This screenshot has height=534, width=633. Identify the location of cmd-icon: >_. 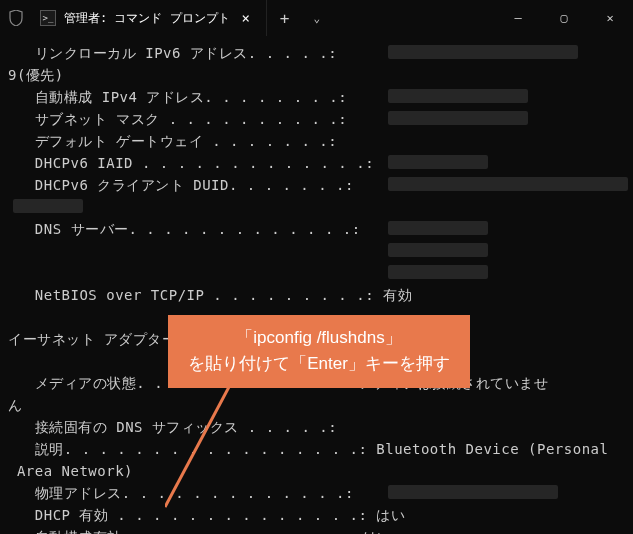
(48, 18).